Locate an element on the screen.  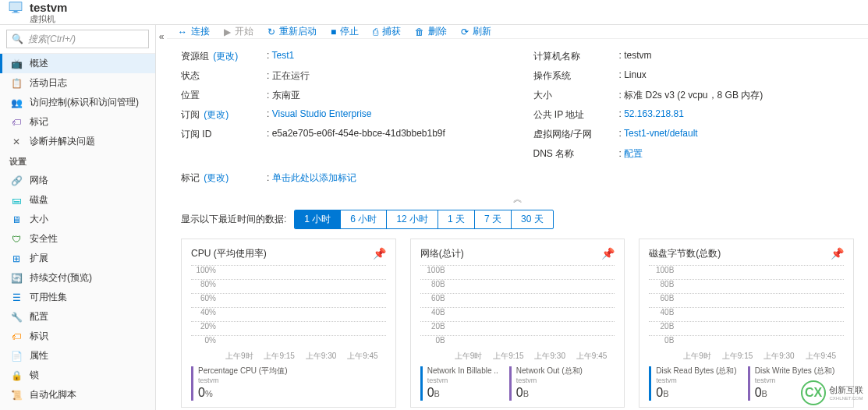
chart-title: CPU (平均使用率) is located at coordinates (229, 254).